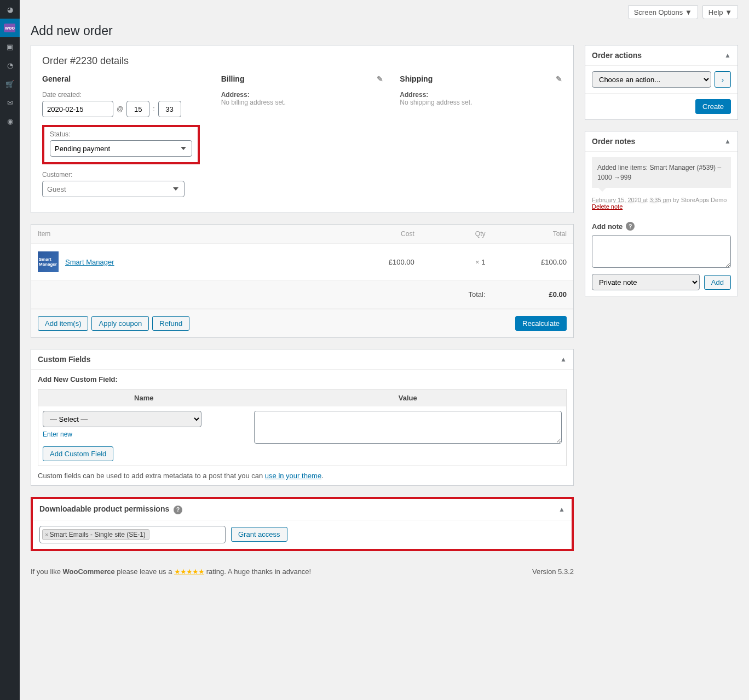 This screenshot has height=700, width=749. I want to click on add-new-cf-label: Add New Custom Field:, so click(302, 379).